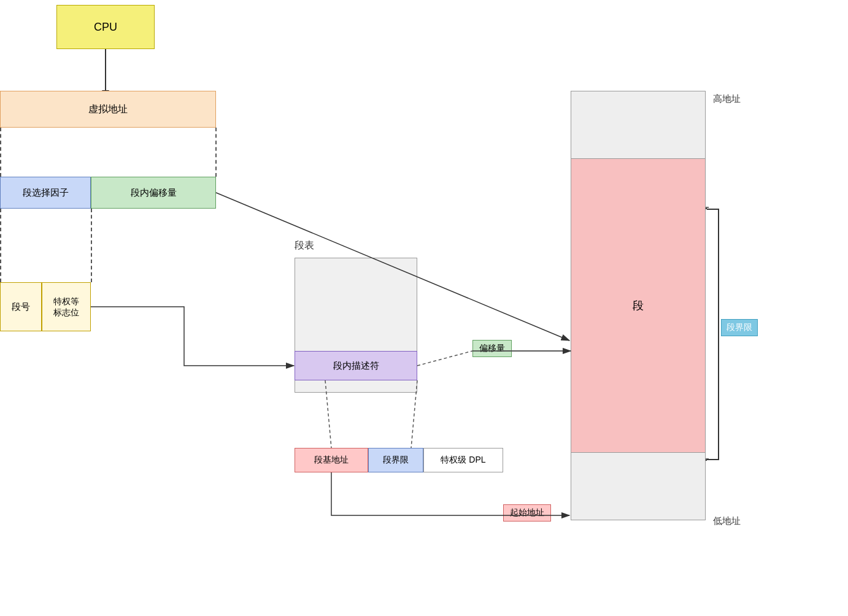  I want to click on start-addr-badge: 起始地址, so click(527, 513).